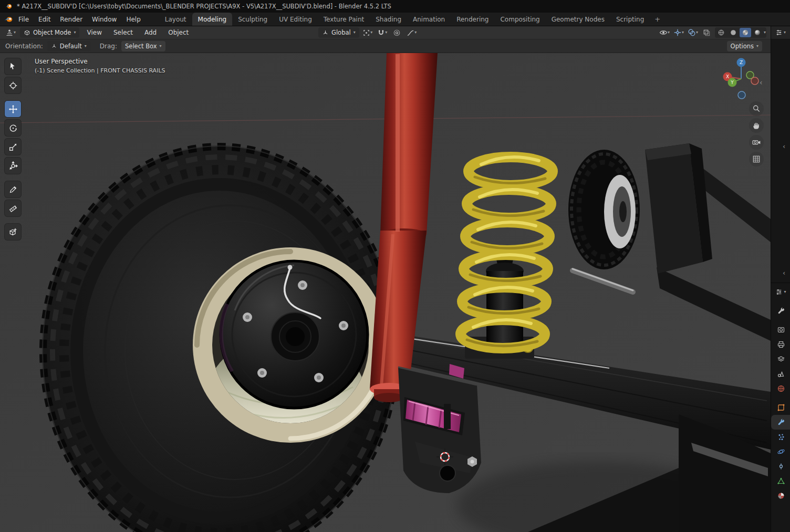  What do you see at coordinates (781, 422) in the screenshot?
I see `tab-modifiers` at bounding box center [781, 422].